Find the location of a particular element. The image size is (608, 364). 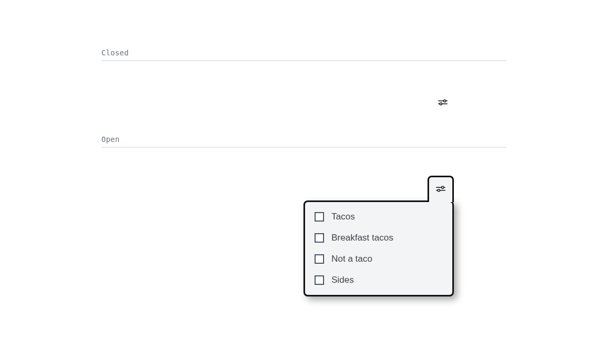

filter-option: Tacos is located at coordinates (379, 217).